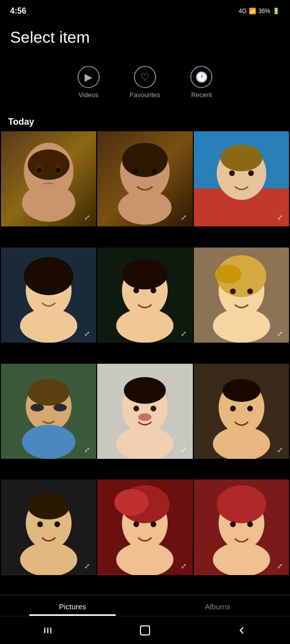 The image size is (290, 644). I want to click on nav-home-button, so click(145, 630).